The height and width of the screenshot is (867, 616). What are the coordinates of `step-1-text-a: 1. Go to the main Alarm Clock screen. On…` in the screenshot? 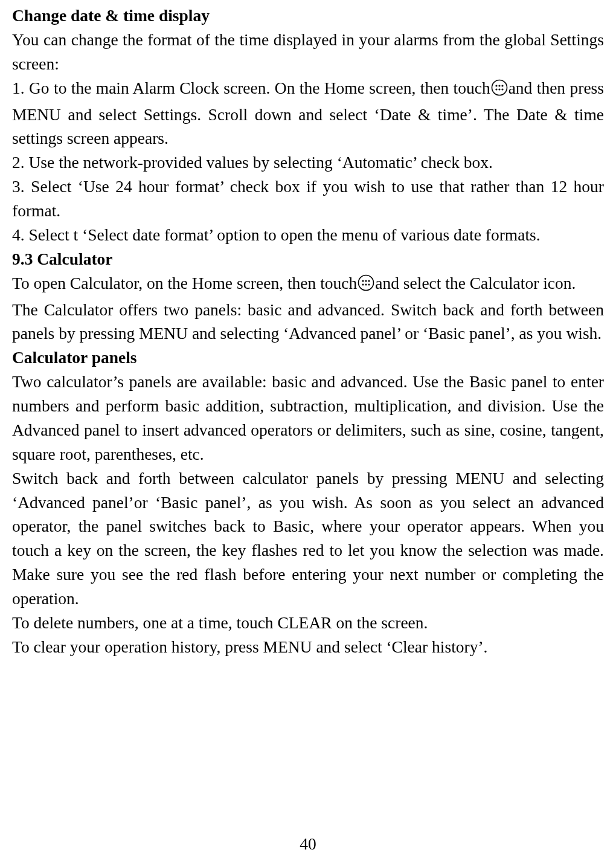 It's located at (251, 88).